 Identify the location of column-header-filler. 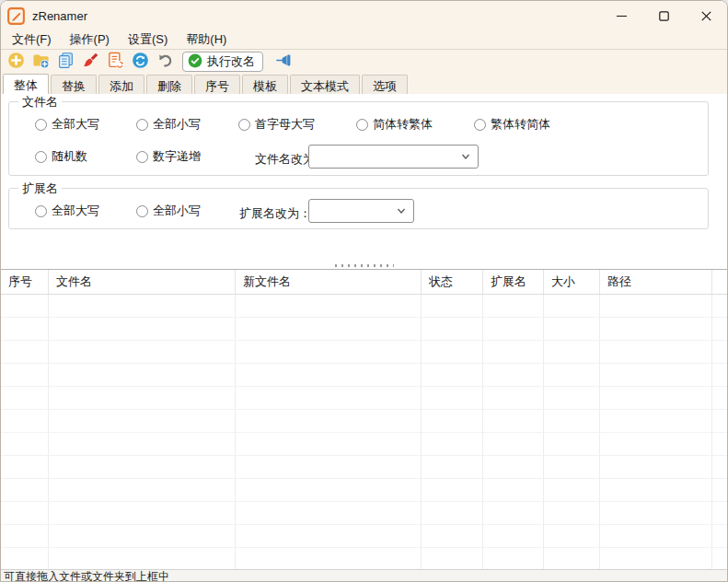
(720, 282).